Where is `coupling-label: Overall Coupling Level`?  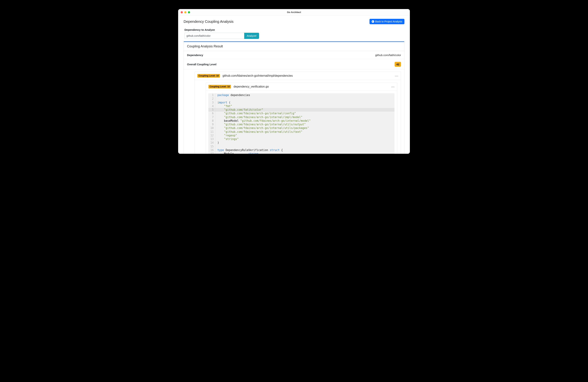
coupling-label: Overall Coupling Level is located at coordinates (202, 64).